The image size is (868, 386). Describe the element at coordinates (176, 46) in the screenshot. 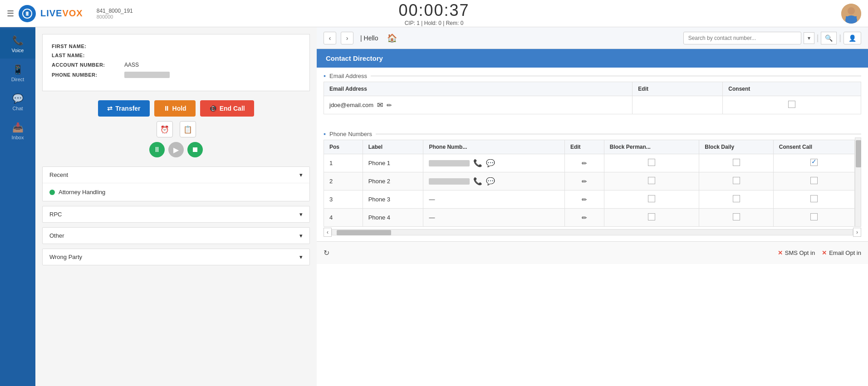

I see `first-name-row: First Name:` at that location.